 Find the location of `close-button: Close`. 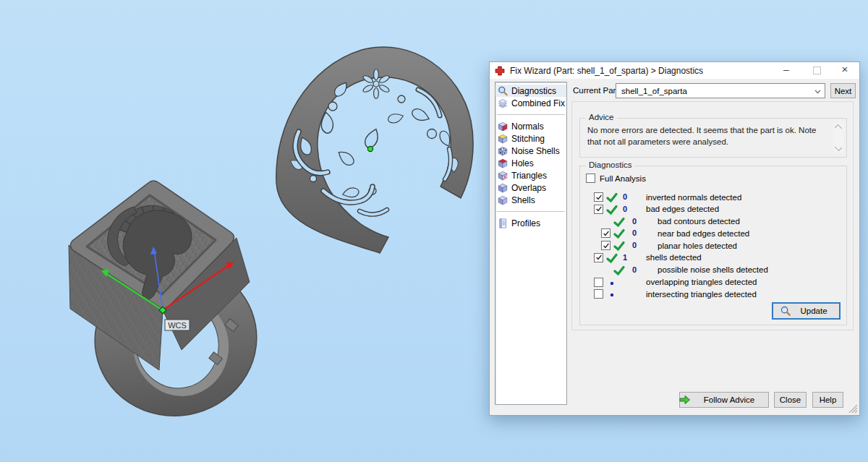

close-button: Close is located at coordinates (790, 400).